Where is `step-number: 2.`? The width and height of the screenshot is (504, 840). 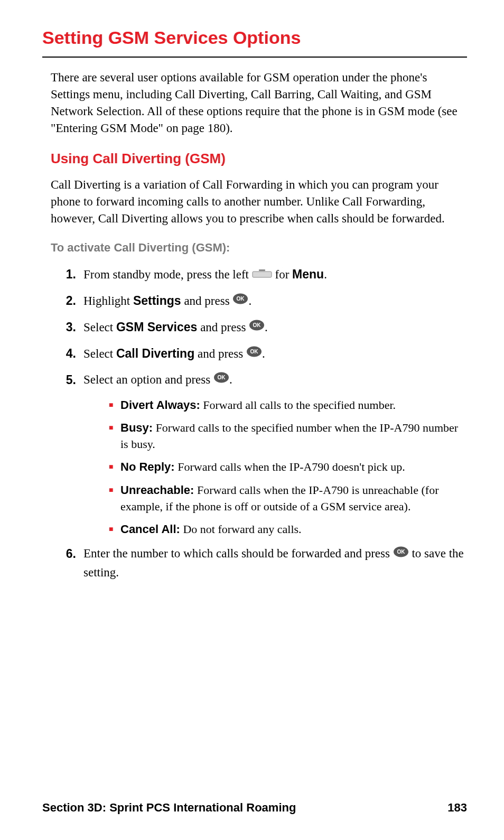
step-number: 2. is located at coordinates (71, 301).